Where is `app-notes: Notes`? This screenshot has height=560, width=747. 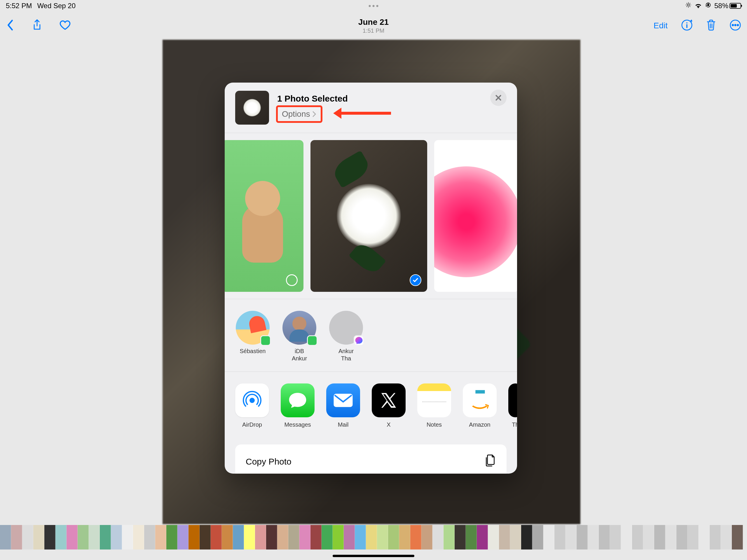 app-notes: Notes is located at coordinates (434, 406).